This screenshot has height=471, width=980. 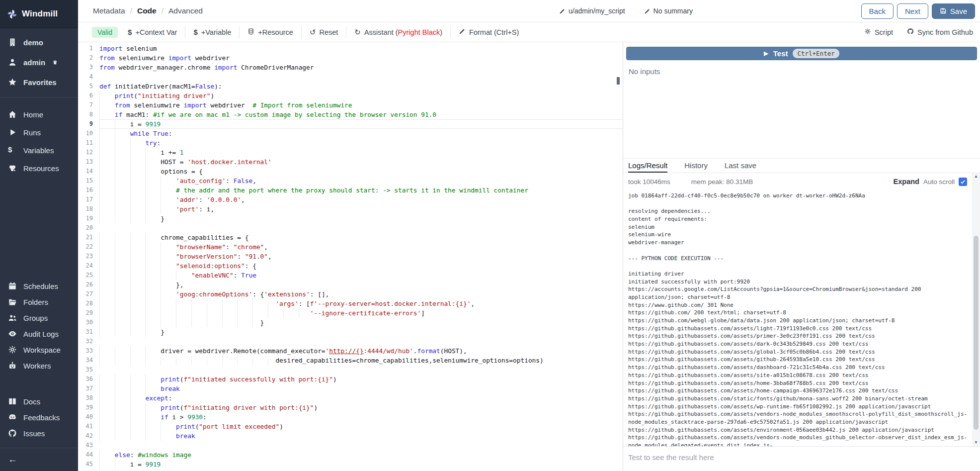 I want to click on tab-logs-result: Logs/Result, so click(x=648, y=166).